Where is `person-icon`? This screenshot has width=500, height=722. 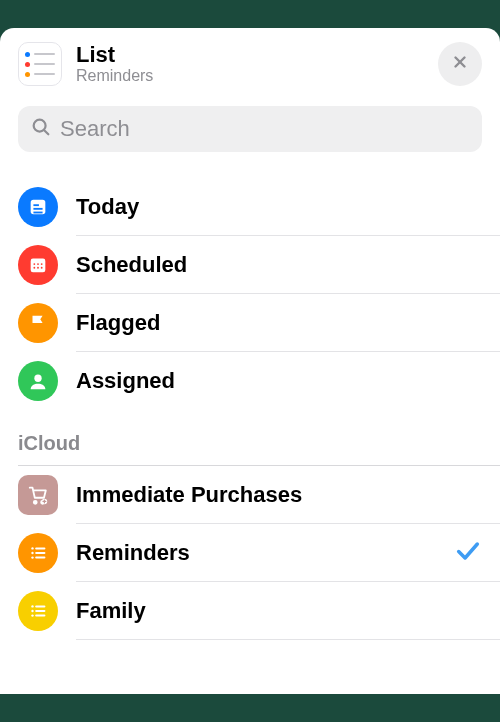
person-icon is located at coordinates (38, 381).